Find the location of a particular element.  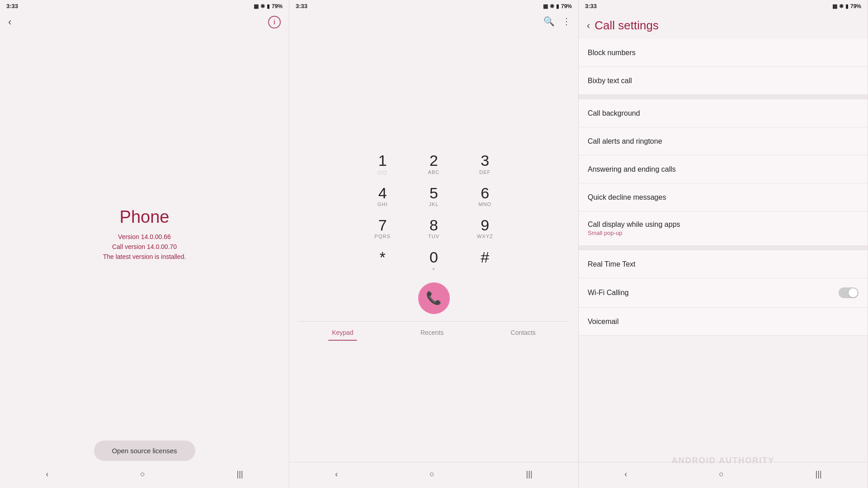

settings-title: Call settings is located at coordinates (627, 25).